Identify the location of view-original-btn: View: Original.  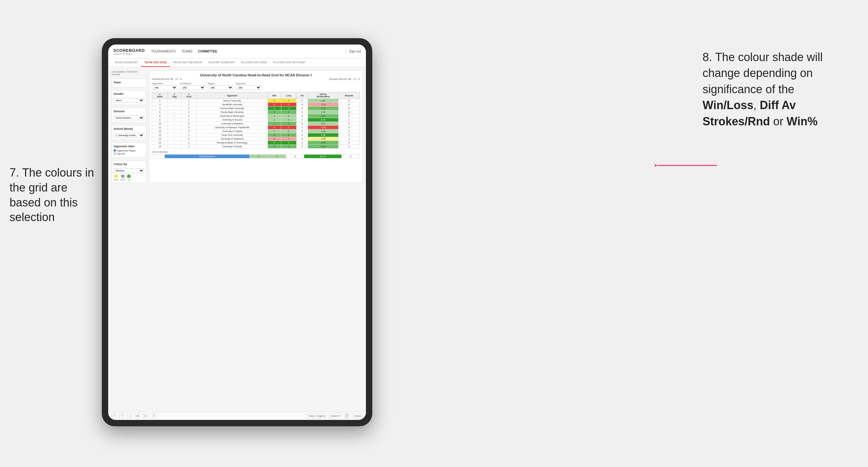
(317, 416).